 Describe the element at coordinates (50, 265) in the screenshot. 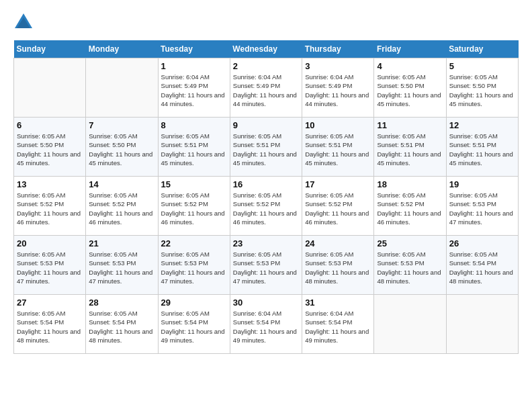

I see `calendar-cell: 20Sunrise: 6:05 AM Sunset: 5:53 PM Dayli…` at that location.